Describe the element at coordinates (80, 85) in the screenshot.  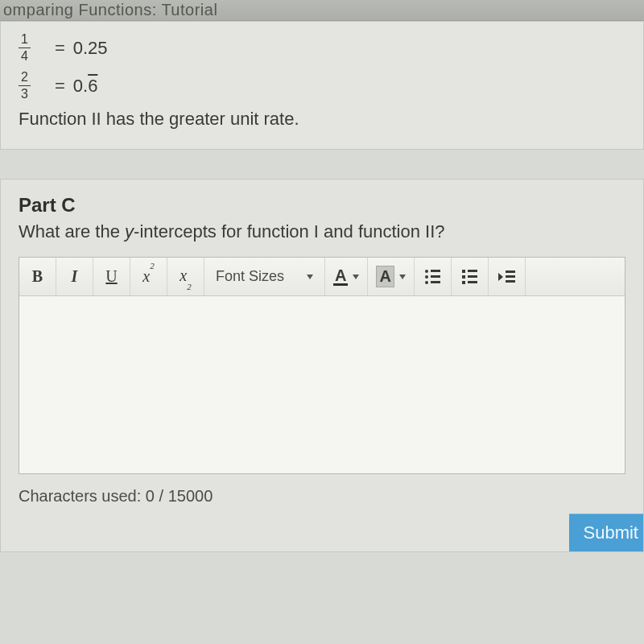
I see `value-2-prefix: 0.` at that location.